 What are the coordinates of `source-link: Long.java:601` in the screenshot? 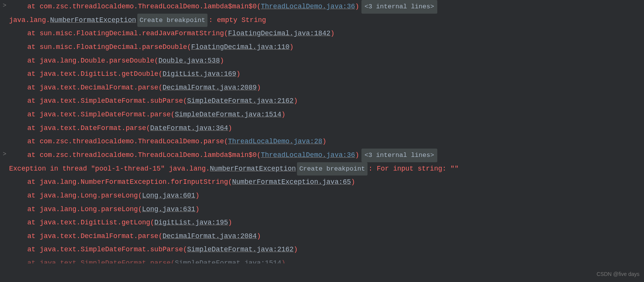 It's located at (168, 196).